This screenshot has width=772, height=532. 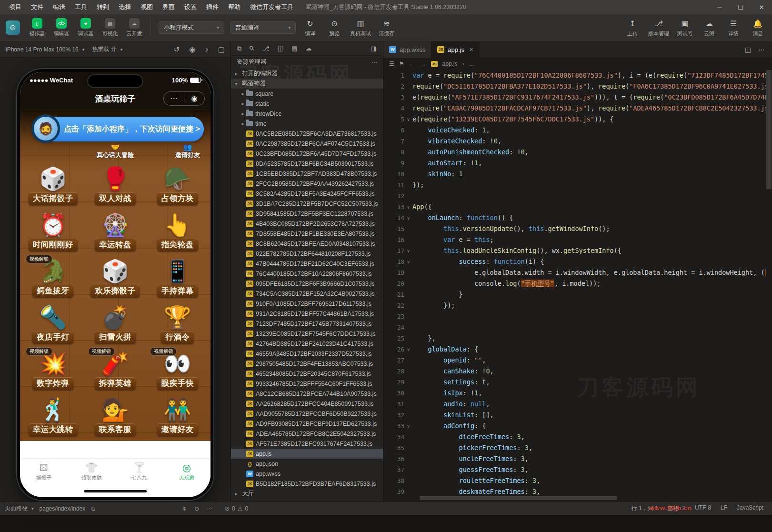 What do you see at coordinates (191, 28) in the screenshot?
I see `mode-dropdown: 小程序模式 ▾` at bounding box center [191, 28].